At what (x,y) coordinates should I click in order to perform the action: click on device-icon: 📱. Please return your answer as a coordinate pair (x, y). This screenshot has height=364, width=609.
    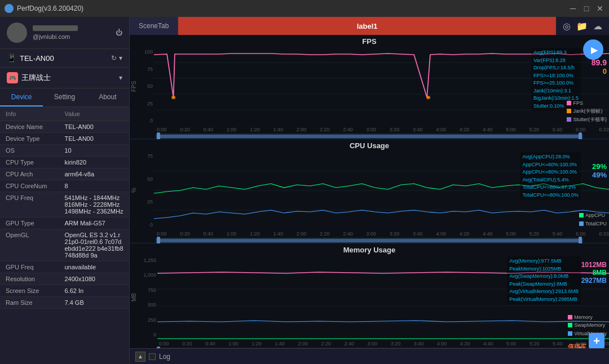
    Looking at the image, I should click on (11, 58).